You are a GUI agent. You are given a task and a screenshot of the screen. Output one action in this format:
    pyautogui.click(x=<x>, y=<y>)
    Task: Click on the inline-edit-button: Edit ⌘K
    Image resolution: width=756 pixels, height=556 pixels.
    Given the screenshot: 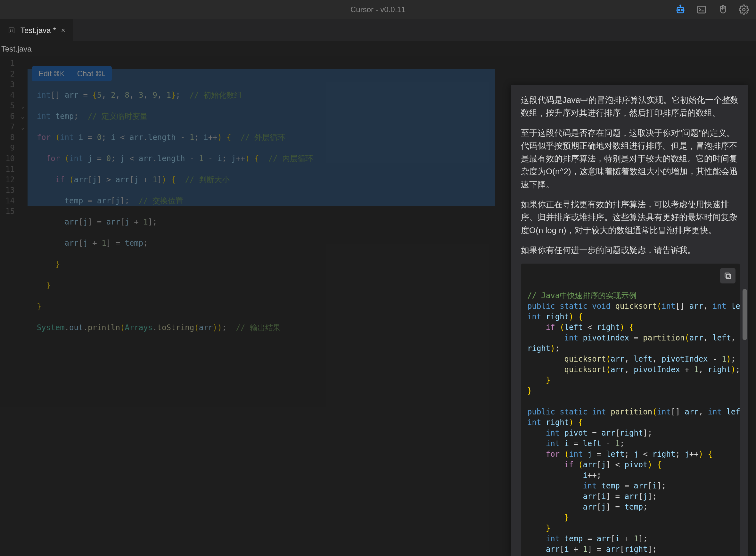 What is the action you would take?
    pyautogui.click(x=51, y=74)
    